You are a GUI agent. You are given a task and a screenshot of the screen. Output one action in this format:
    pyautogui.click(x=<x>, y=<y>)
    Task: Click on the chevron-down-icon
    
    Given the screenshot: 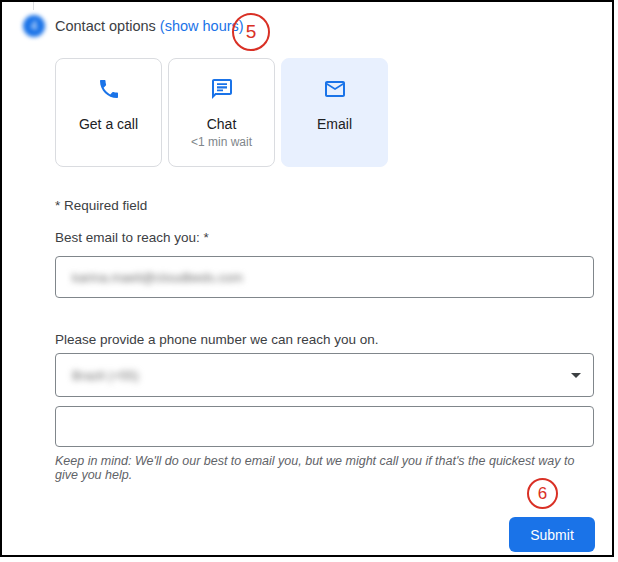 What is the action you would take?
    pyautogui.click(x=576, y=376)
    